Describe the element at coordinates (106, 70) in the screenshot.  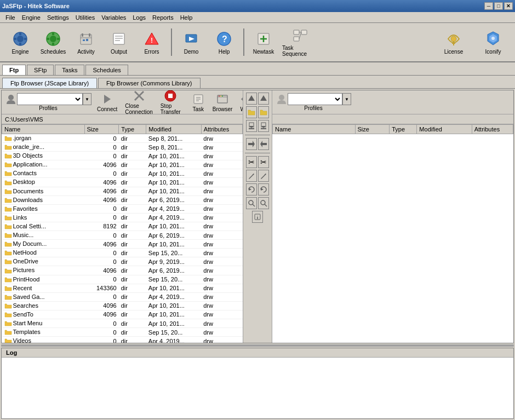
I see `tab-schedules: Schedules` at that location.